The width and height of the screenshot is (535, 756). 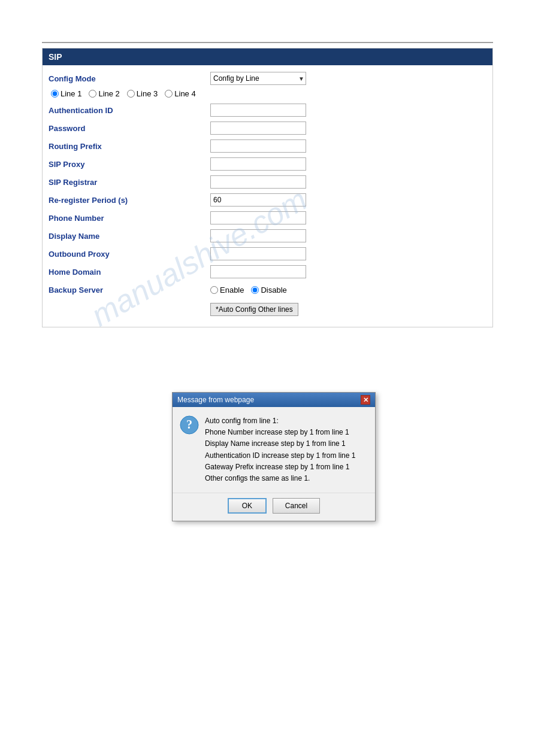 I want to click on dialog-message: Auto config from line 1: Phone Number in…, so click(x=280, y=450).